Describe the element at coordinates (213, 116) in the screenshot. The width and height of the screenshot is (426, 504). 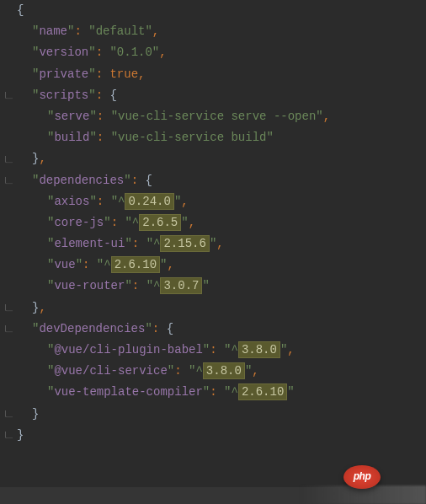
I see `code-line: "serve": "vue-cli-service serve --open",` at that location.